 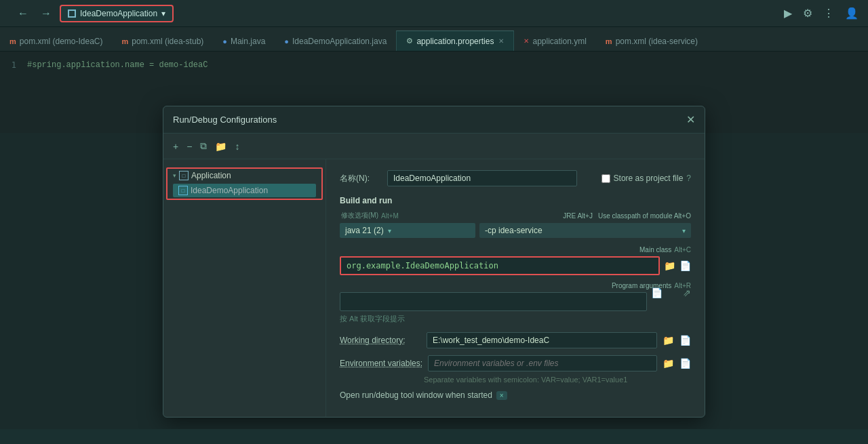 What do you see at coordinates (502, 396) in the screenshot?
I see `open-window-badge: ×` at bounding box center [502, 396].